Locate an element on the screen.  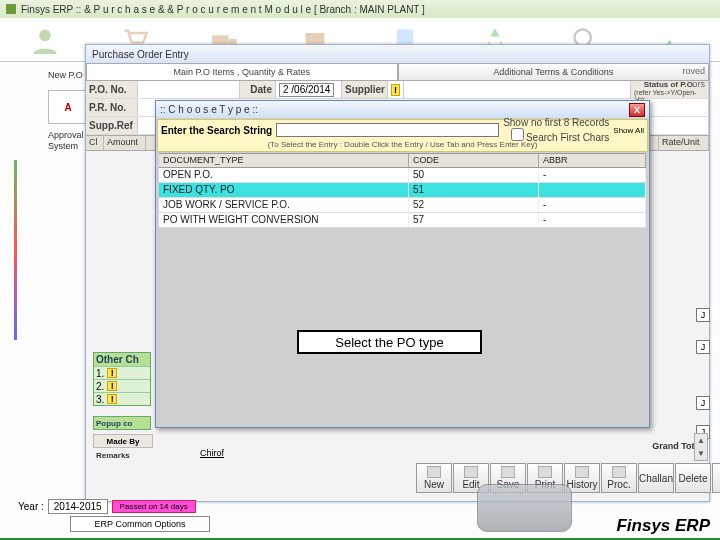
remarks-label: Remarks is located at coordinates (123, 455).